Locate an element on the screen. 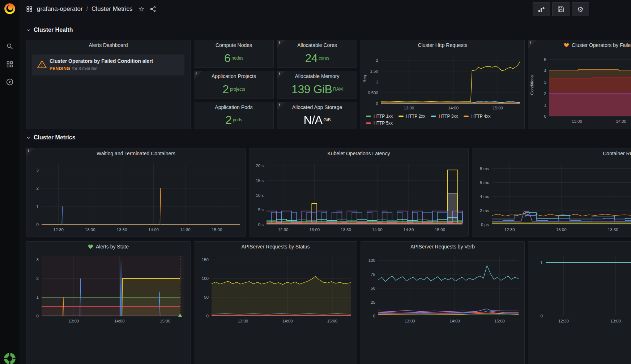 This screenshot has height=364, width=631. panel-title: Alerts by State is located at coordinates (108, 247).